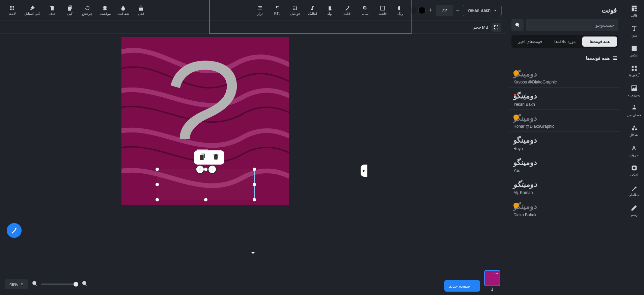 This screenshot has height=295, width=644. Describe the element at coordinates (206, 169) in the screenshot. I see `resize-handle-tm` at that location.